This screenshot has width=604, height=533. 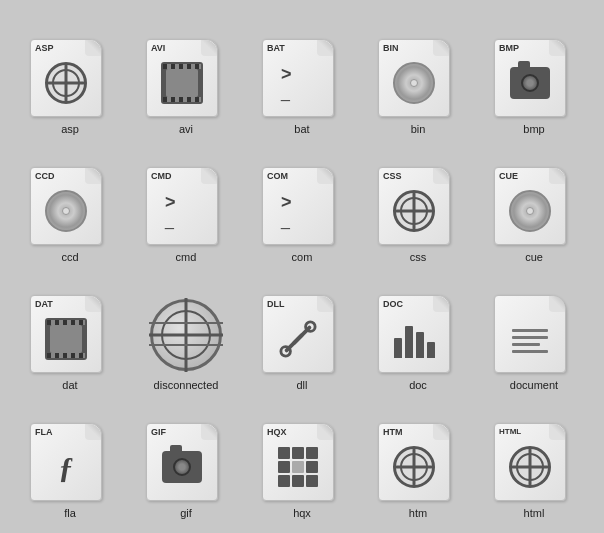 What do you see at coordinates (302, 463) in the screenshot?
I see `file-icon-hqx: HQX` at bounding box center [302, 463].